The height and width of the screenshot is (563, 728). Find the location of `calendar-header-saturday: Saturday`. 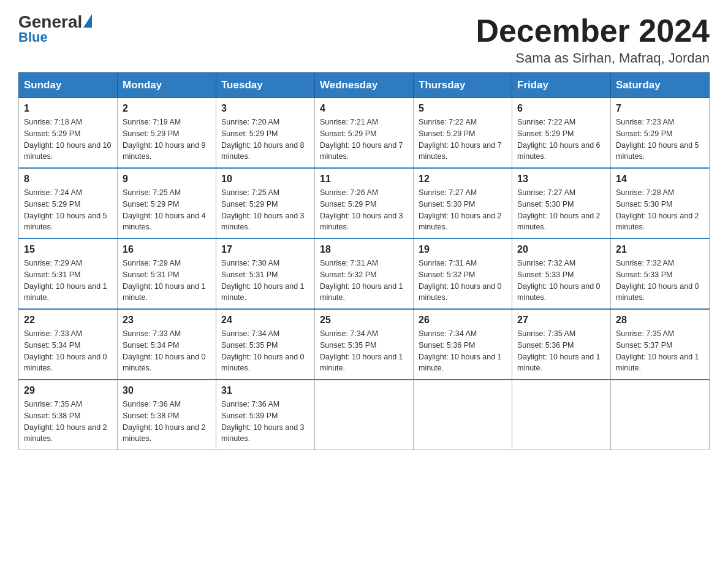

calendar-header-saturday: Saturday is located at coordinates (661, 86).